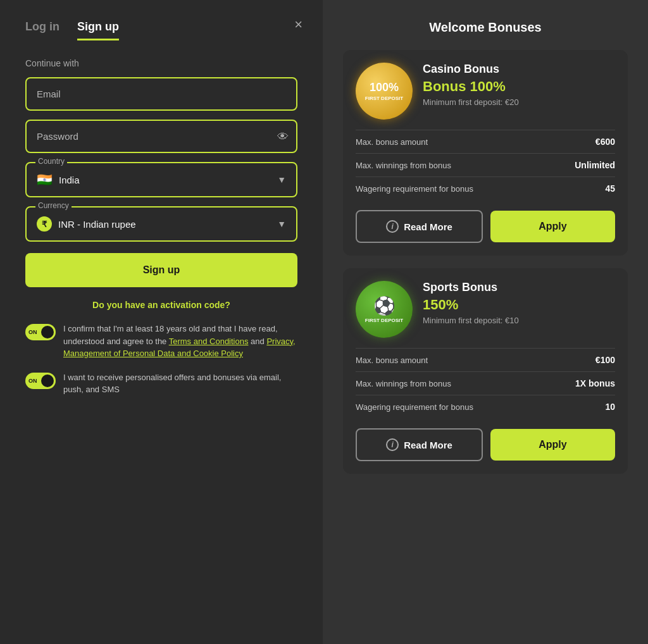 The height and width of the screenshot is (644, 648). I want to click on currency-chevron-icon: ▼, so click(282, 224).